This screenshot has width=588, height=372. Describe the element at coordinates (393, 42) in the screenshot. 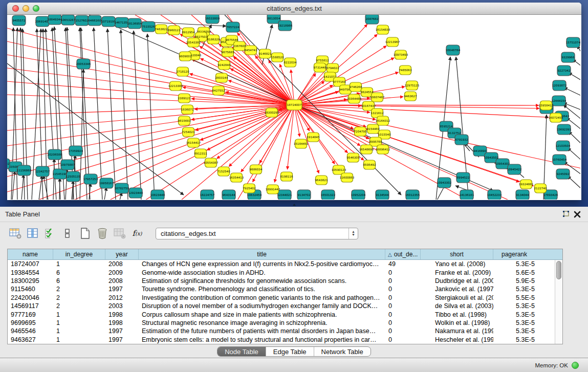

I see `network-node-selected: 12213967` at that location.